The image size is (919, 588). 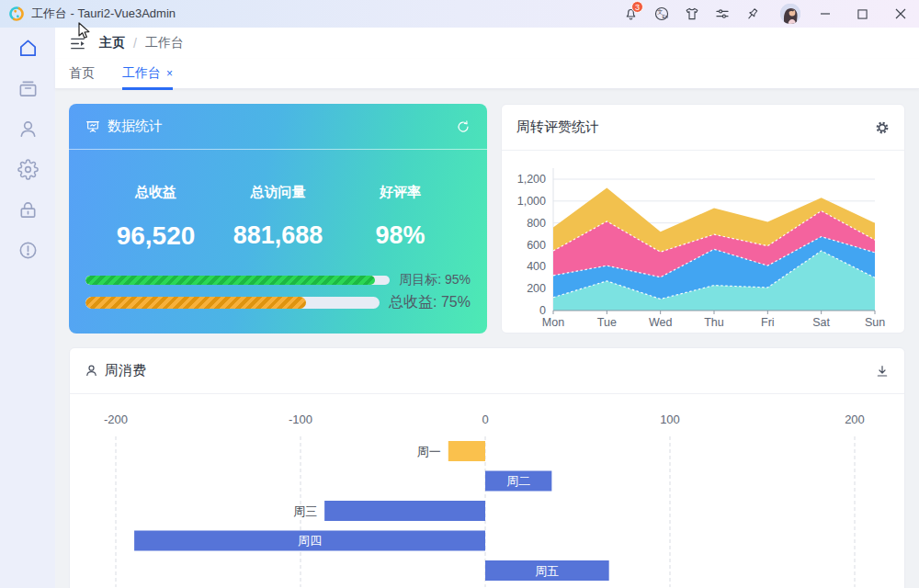 I want to click on sidebar-item-settings, so click(x=28, y=169).